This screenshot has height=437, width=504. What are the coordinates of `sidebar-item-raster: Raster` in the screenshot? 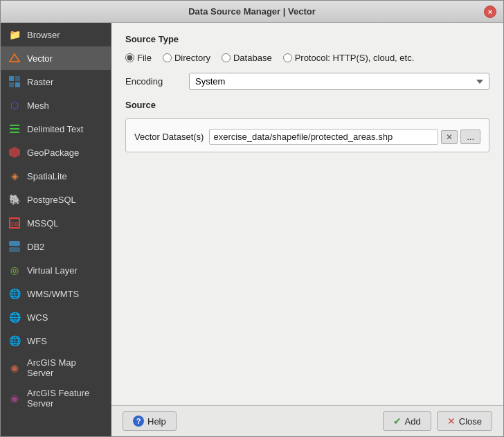 It's located at (55, 82).